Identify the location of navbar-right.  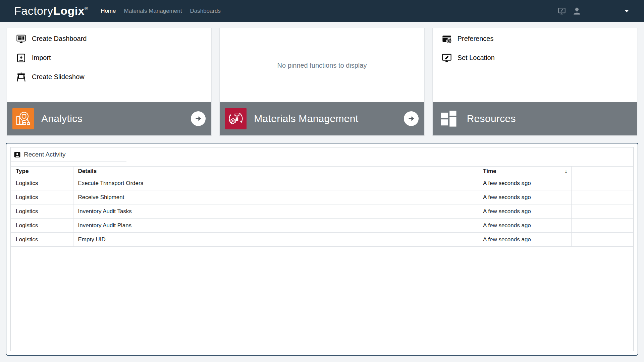
(593, 11).